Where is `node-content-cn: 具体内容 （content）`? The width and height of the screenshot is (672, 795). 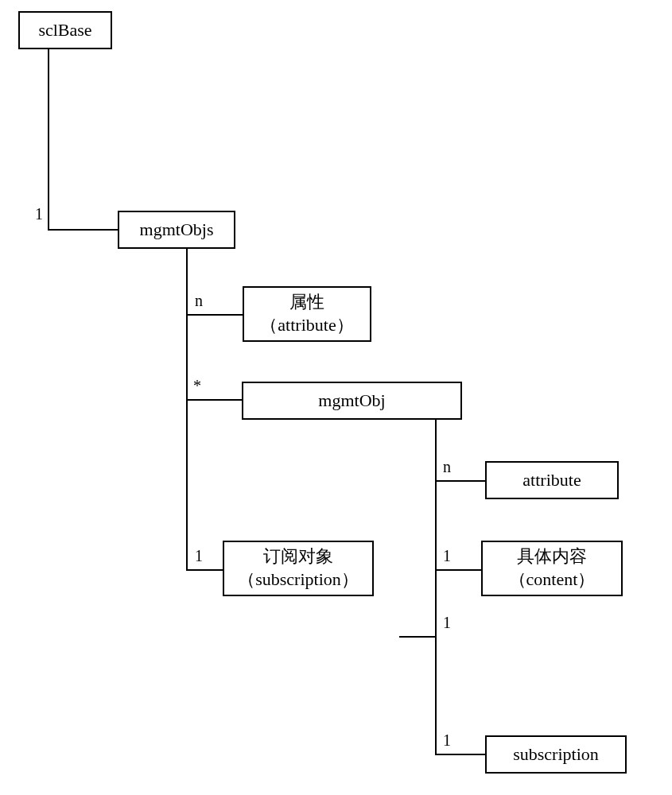
node-content-cn: 具体内容 （content） is located at coordinates (552, 568).